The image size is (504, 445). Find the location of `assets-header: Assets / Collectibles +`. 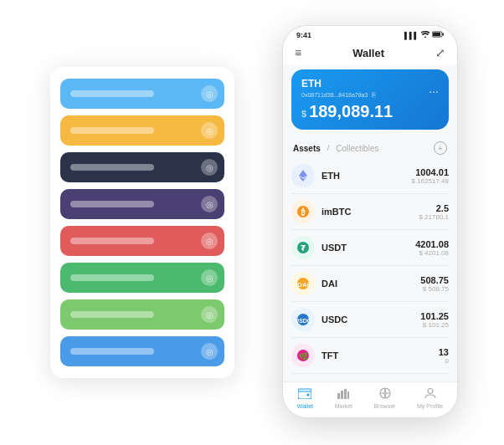

assets-header: Assets / Collectibles + is located at coordinates (370, 146).